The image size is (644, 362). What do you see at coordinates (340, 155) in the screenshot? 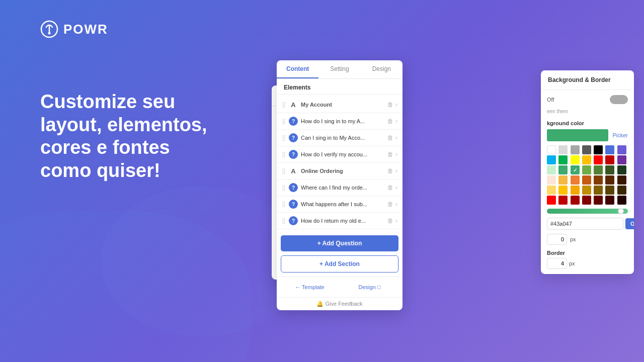
I see `list-item: ⣿ ? How do I verify my accou... 🗑 ›` at bounding box center [340, 155].